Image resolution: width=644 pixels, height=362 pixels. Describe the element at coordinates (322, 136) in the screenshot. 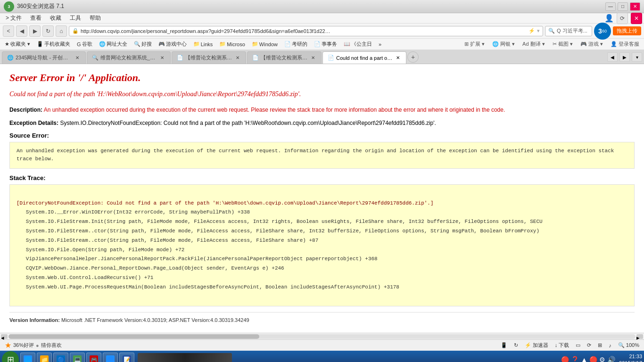

I see `source-error-label: Source Error:` at that location.